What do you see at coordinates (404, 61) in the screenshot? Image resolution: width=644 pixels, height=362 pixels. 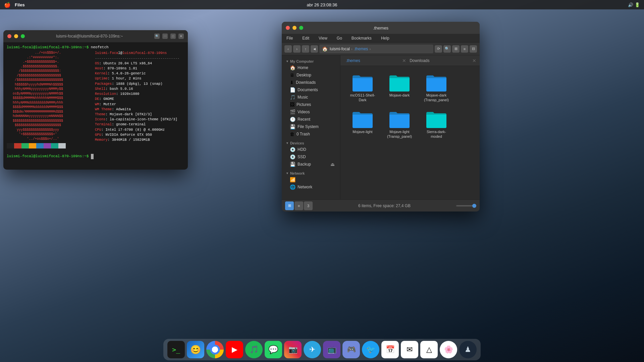 I see `pane-left-clear-button: ✕` at bounding box center [404, 61].